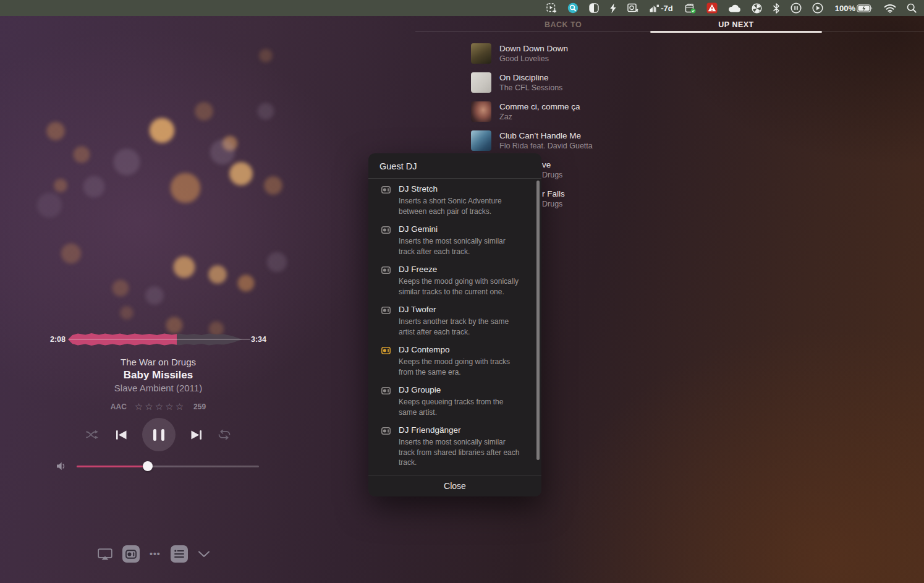  Describe the element at coordinates (554, 199) in the screenshot. I see `up-next-row-partial: r FallsDrugs` at that location.